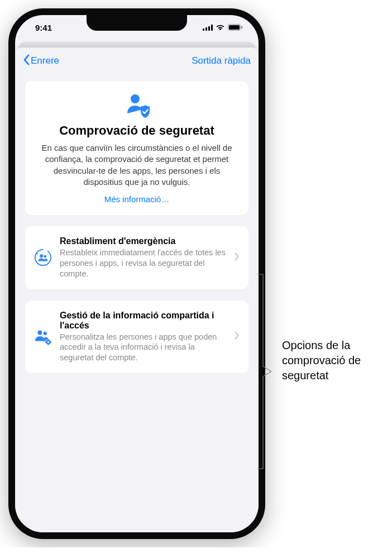  What do you see at coordinates (137, 199) in the screenshot?
I see `more-info-link: Més informació…` at bounding box center [137, 199].